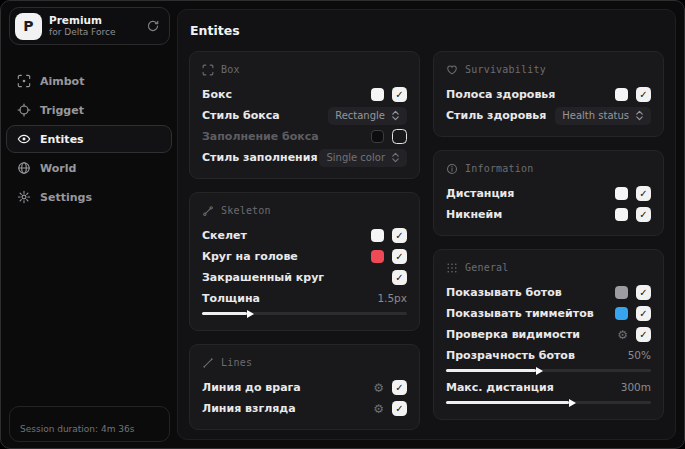 Image resolution: width=685 pixels, height=449 pixels. I want to click on setting-row-show-teammates: Показывать тиммейтов ✓, so click(548, 314).